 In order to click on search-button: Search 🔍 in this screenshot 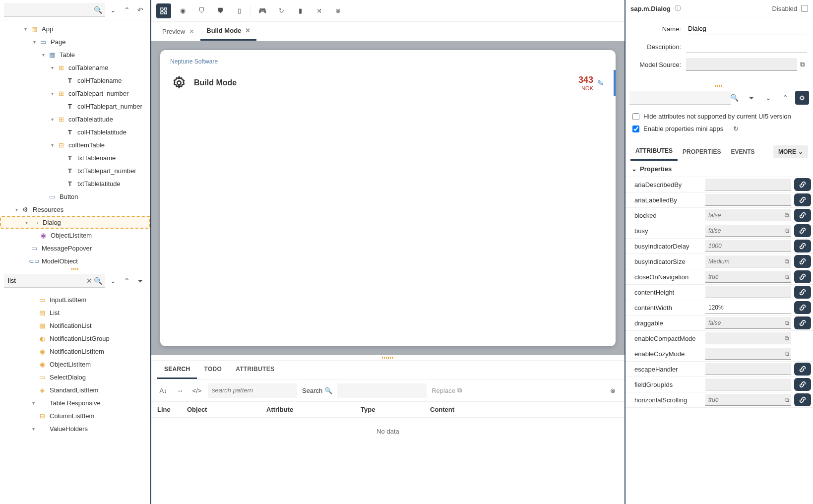, I will do `click(317, 391)`.